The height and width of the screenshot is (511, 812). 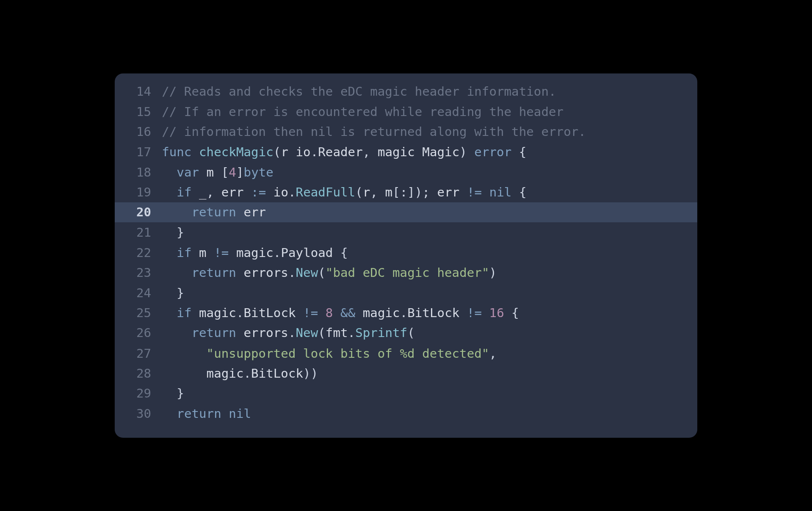 What do you see at coordinates (423, 192) in the screenshot?
I see `code-line-content: if _, err := io.ReadFull(r, m[:]); err !…` at bounding box center [423, 192].